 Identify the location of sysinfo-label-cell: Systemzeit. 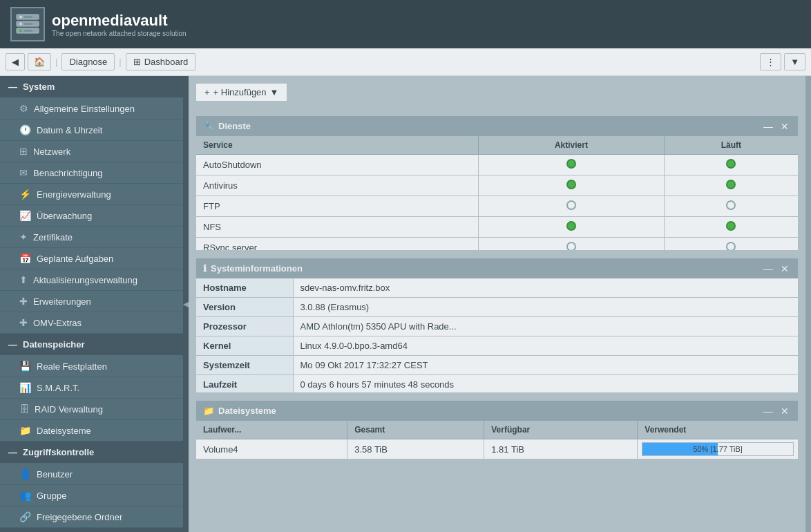
(245, 365).